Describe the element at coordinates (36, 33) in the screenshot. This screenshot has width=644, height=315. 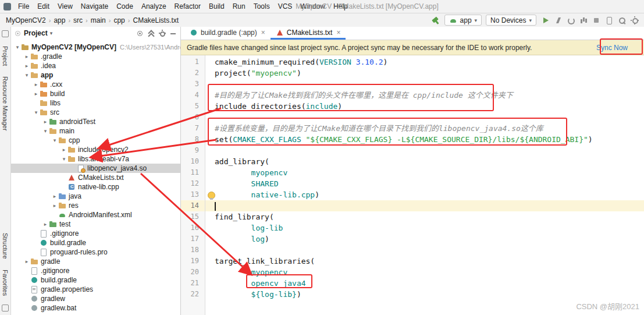
I see `project-panel-title: Project` at that location.